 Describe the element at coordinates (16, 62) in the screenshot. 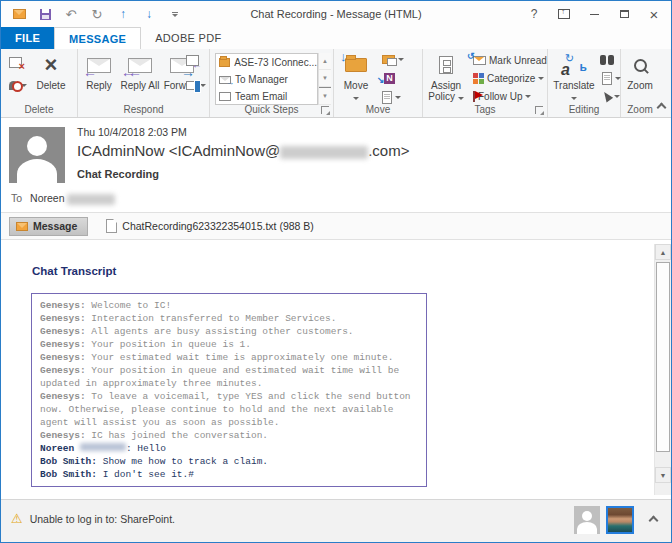

I see `ignore-button` at that location.